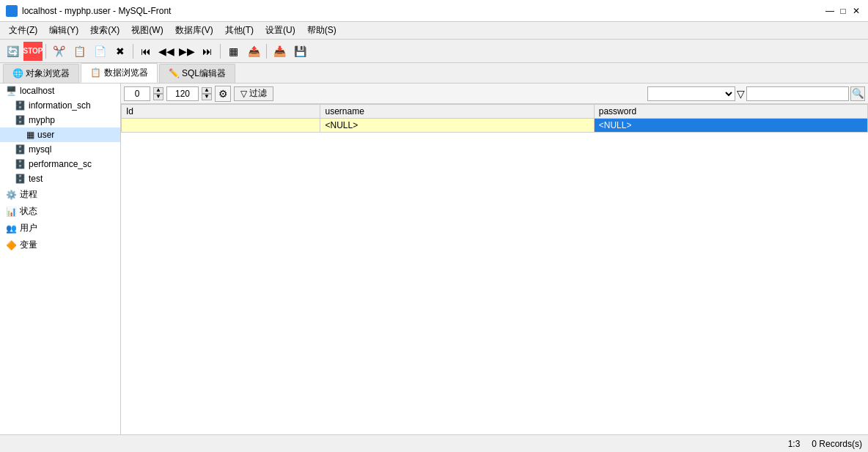 This screenshot has width=868, height=452. Describe the element at coordinates (29, 195) in the screenshot. I see `sidebar-label-进程: 进程` at that location.